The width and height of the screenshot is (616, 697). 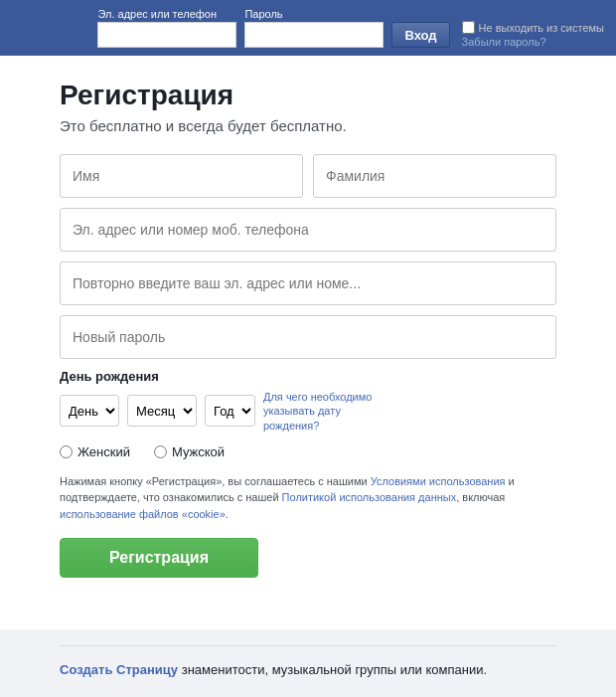 I want to click on forgot-password-link: Забыли пароль?, so click(x=533, y=42).